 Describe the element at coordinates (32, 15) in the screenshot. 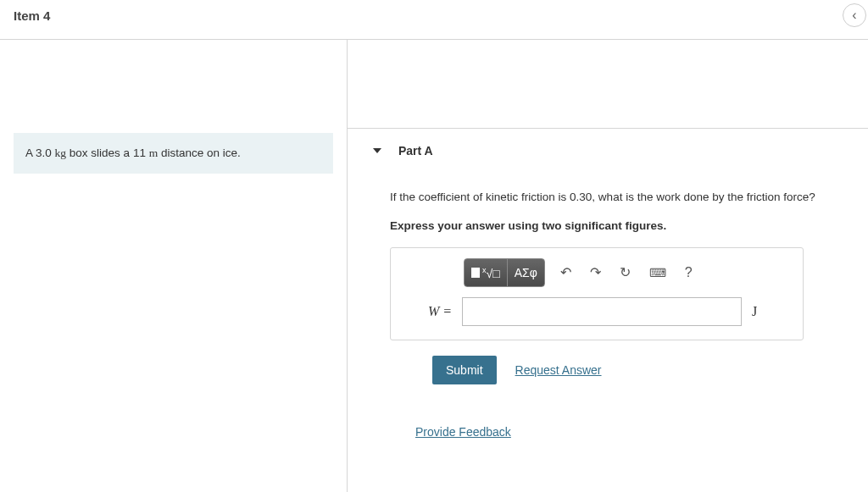

I see `item-title: Item 4` at that location.